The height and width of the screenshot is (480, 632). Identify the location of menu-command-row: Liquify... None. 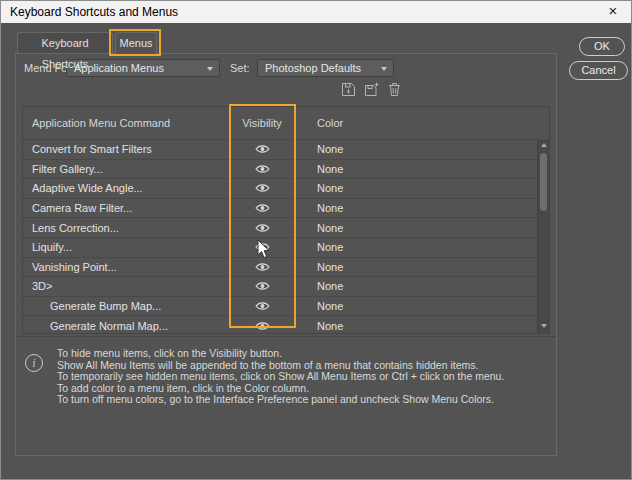
(280, 247).